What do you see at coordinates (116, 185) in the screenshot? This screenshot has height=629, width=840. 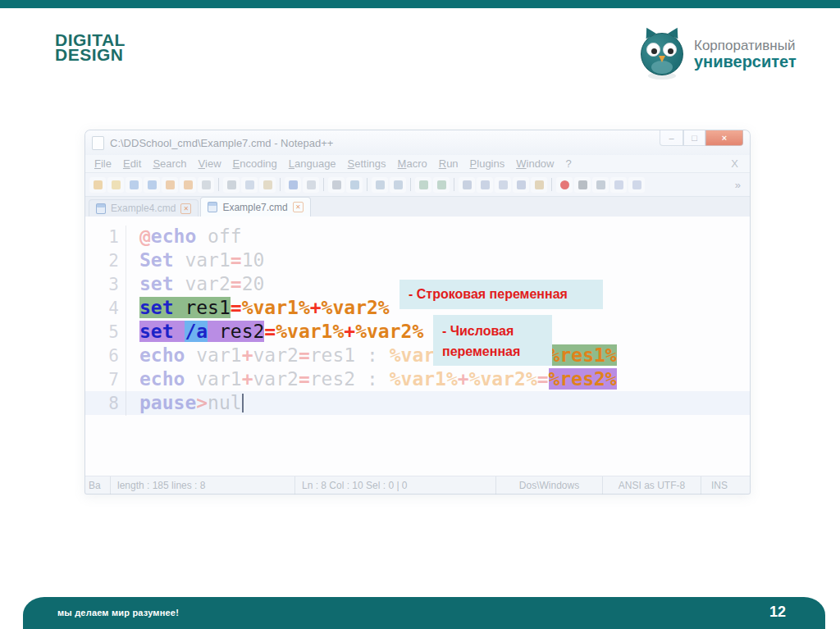 I see `open-file-icon` at bounding box center [116, 185].